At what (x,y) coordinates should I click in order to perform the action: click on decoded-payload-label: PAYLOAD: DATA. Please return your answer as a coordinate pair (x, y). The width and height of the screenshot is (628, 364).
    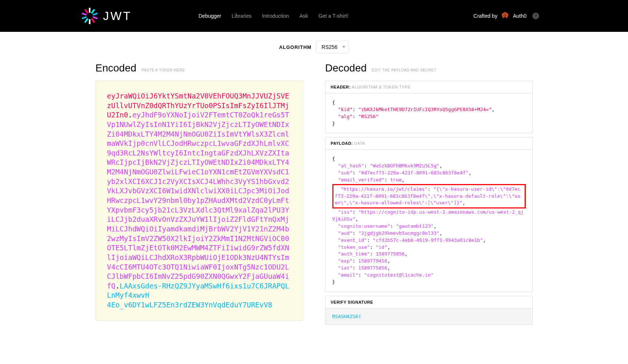
    Looking at the image, I should click on (429, 144).